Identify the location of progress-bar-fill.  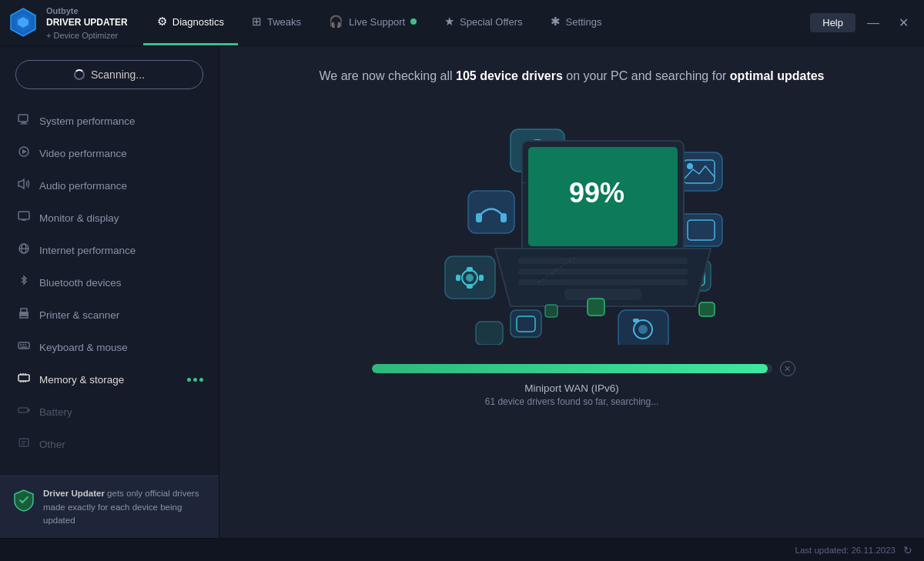
(570, 369).